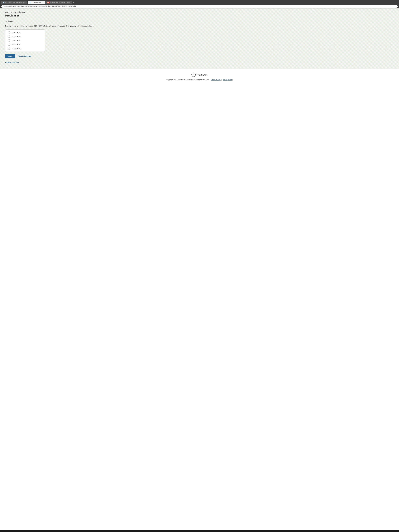 The height and width of the screenshot is (532, 399). I want to click on tab-chem: 📄 CHEM-101-384-Winter21: My... ✕, so click(14, 2).